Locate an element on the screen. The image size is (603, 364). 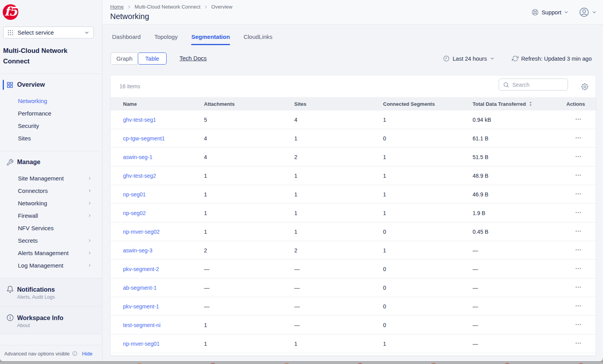
cell-name: aswin-seg-3 is located at coordinates (157, 250).